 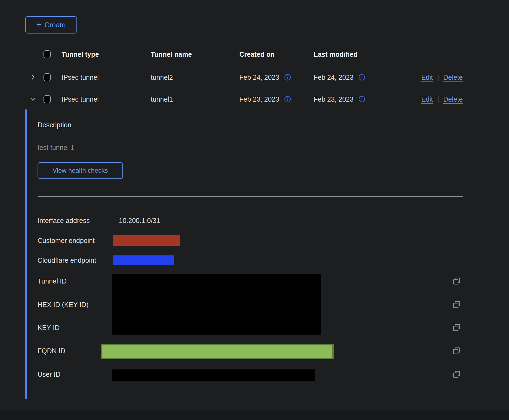 I want to click on created-on-cell: Feb 24, 2023, so click(x=265, y=77).